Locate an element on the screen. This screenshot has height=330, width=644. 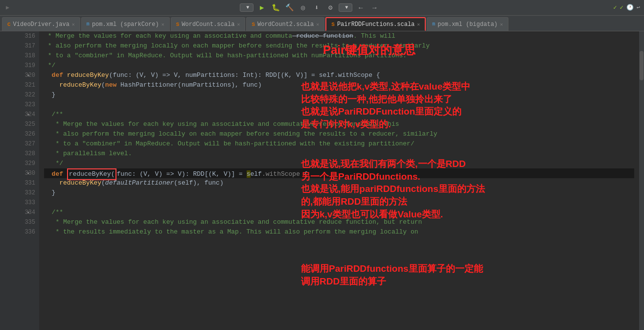
gutter-line-321: 321 is located at coordinates (20, 85).